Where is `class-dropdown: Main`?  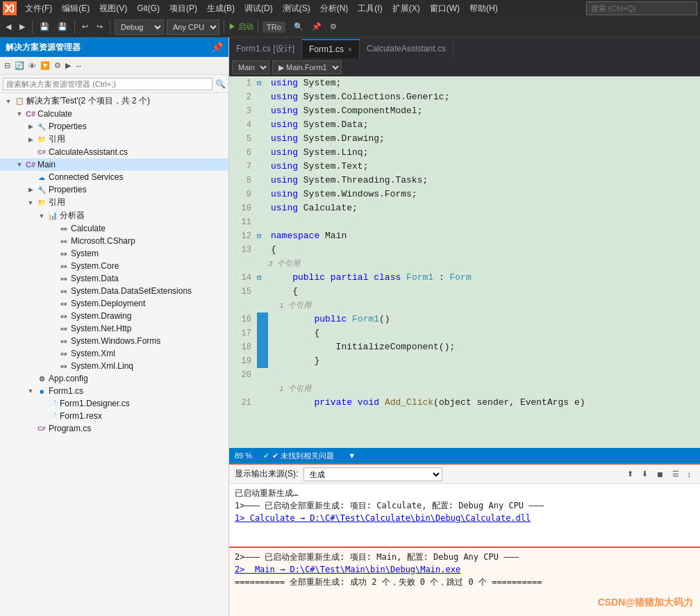
class-dropdown: Main is located at coordinates (251, 67).